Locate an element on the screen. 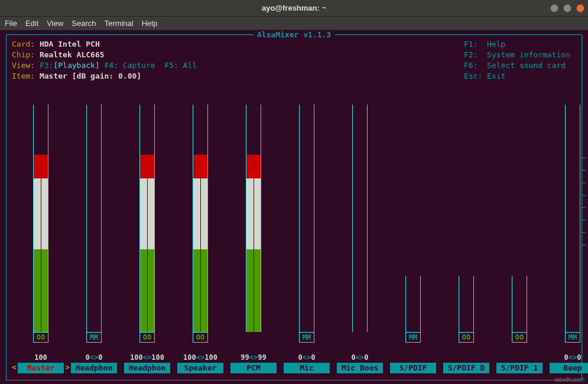  channel-s-pdif-1: OOS/PDIF 1 is located at coordinates (519, 239).